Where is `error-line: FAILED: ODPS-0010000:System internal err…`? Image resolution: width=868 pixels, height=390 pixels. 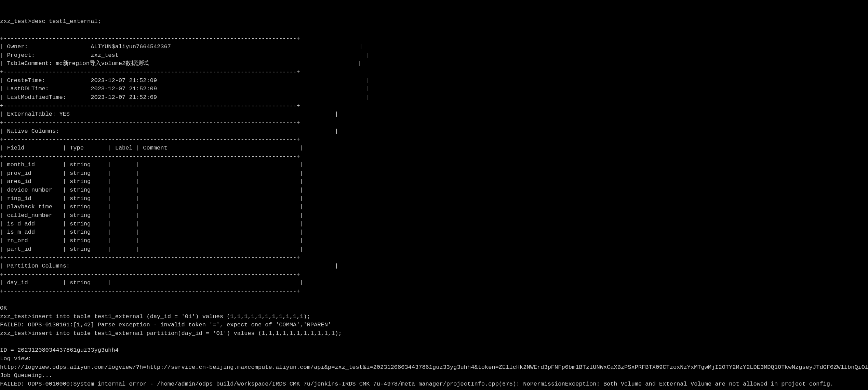
error-line: FAILED: ODPS-0010000:System internal err… is located at coordinates (417, 384).